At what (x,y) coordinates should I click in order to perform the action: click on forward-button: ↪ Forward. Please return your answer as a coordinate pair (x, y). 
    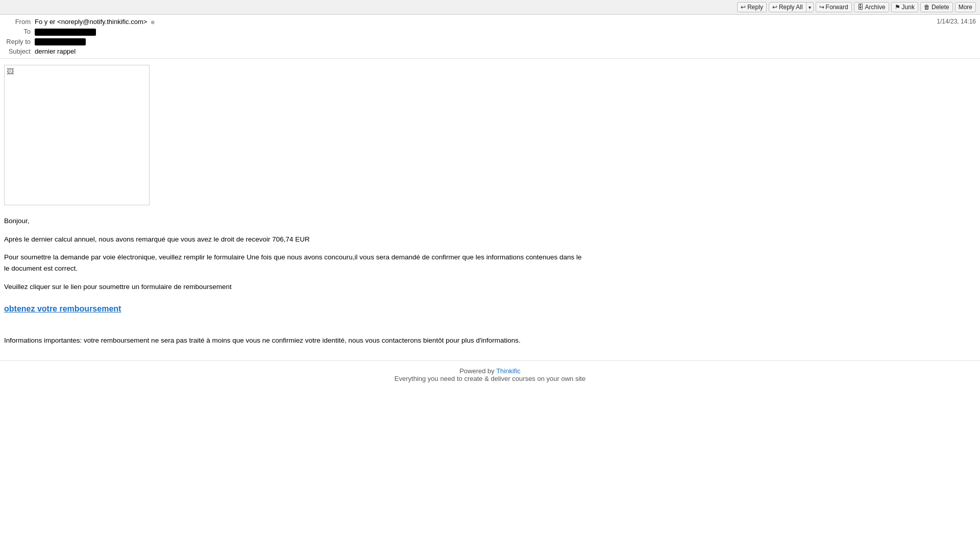
    Looking at the image, I should click on (834, 7).